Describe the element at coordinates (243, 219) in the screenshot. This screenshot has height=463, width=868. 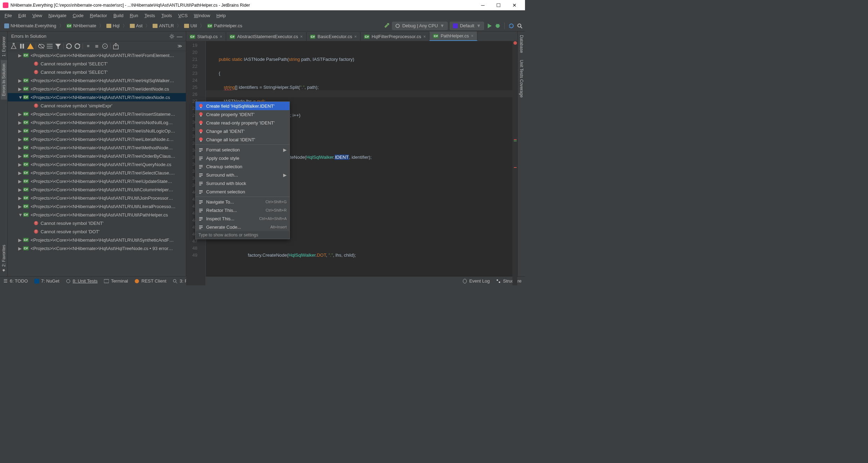
I see `action-inspect-this-: Inspect This...Ctrl+Alt+Shift+A` at that location.